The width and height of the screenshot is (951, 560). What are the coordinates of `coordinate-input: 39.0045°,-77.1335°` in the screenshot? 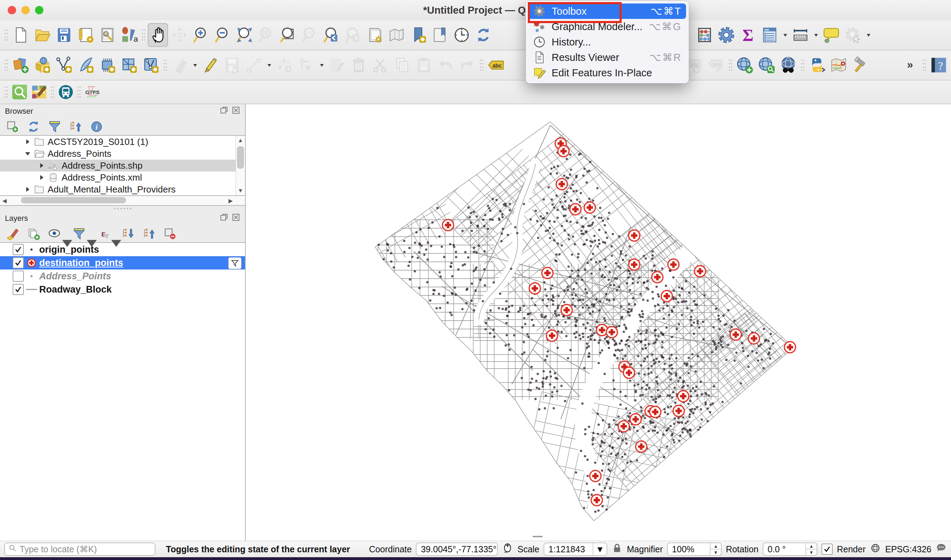 It's located at (457, 549).